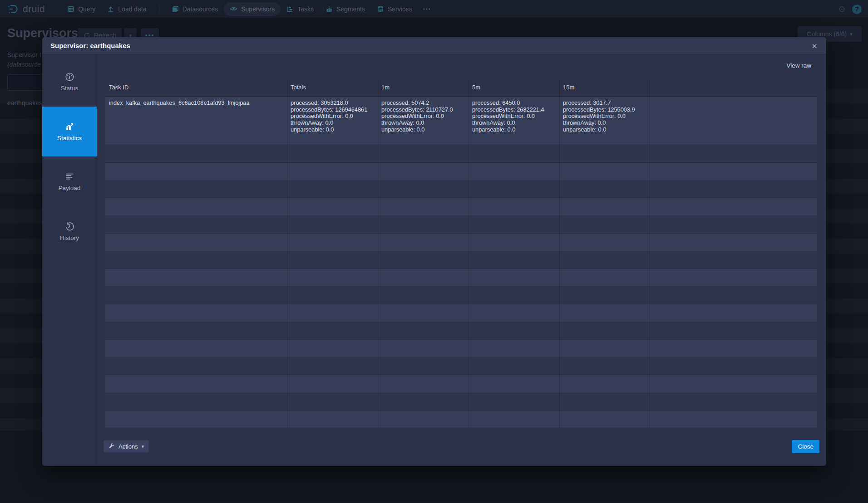 The image size is (868, 503). What do you see at coordinates (34, 9) in the screenshot?
I see `logo-text: druid` at bounding box center [34, 9].